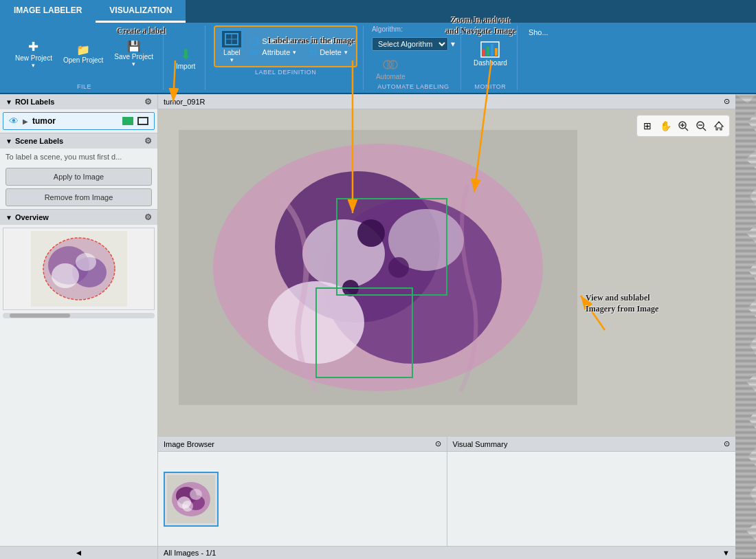  What do you see at coordinates (274, 52) in the screenshot?
I see `attribute-button: Attribute ▾` at bounding box center [274, 52].